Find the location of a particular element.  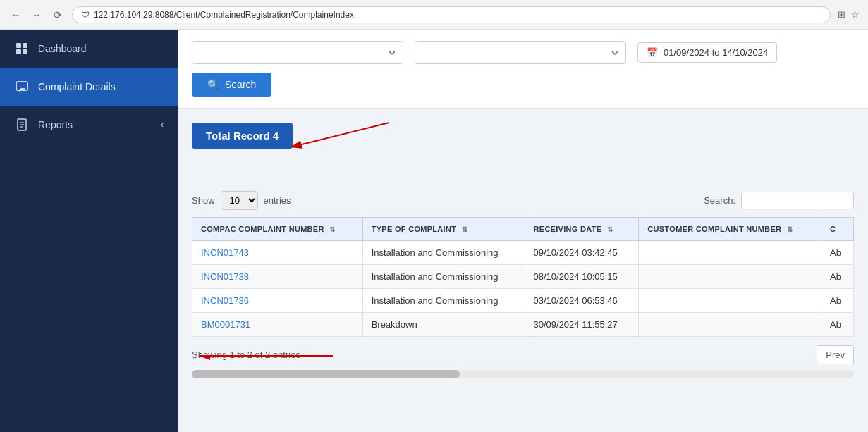

total-record-container: Total Record 4 is located at coordinates (523, 147).